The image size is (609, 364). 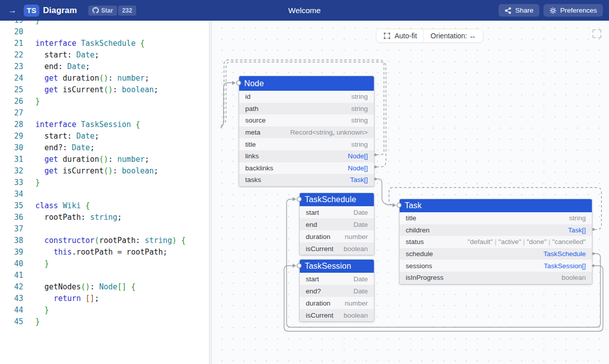 I want to click on code-text: get duration(): number;, so click(x=92, y=79).